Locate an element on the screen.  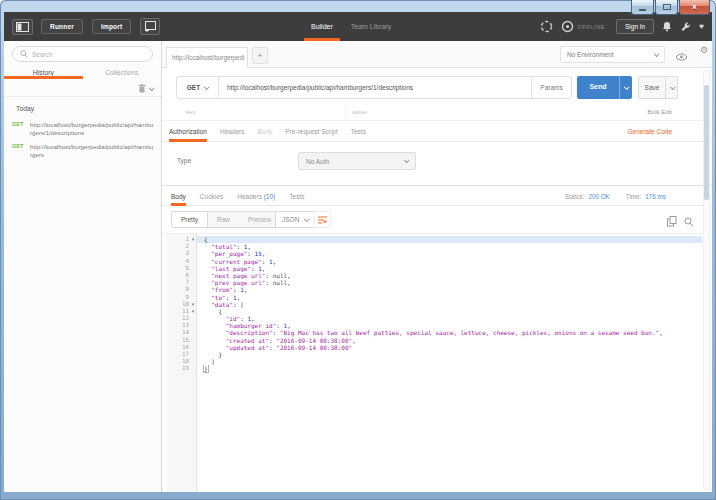
tab-body: Body is located at coordinates (266, 132).